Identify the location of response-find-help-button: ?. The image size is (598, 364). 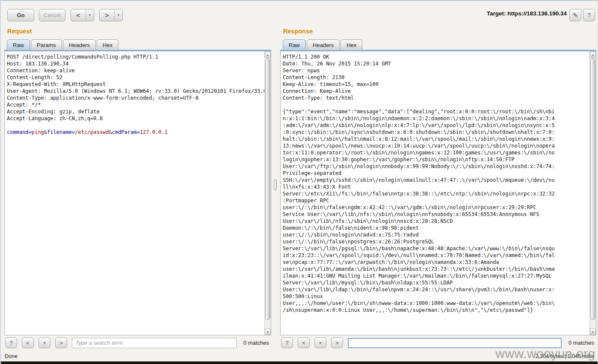
(287, 343).